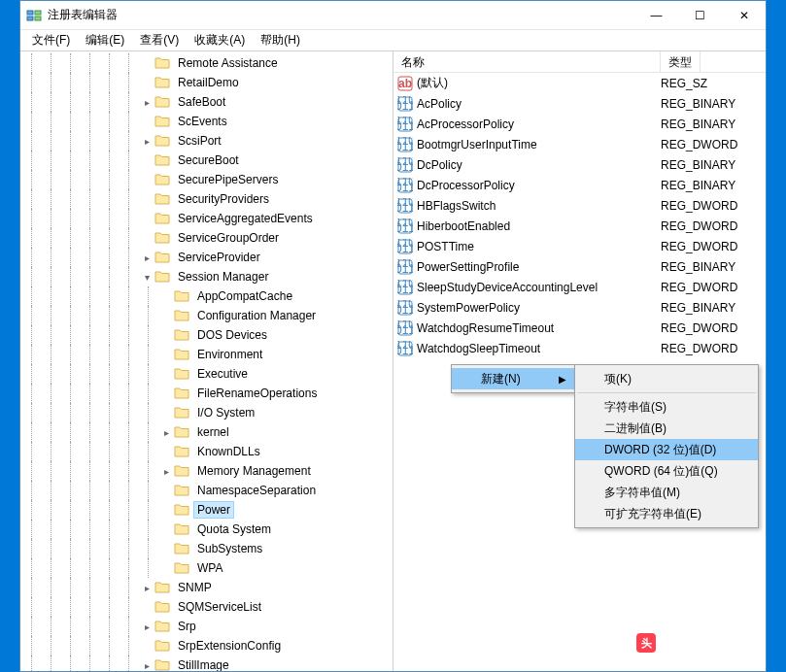  I want to click on ctx-item: 多字符串值(M), so click(666, 492).